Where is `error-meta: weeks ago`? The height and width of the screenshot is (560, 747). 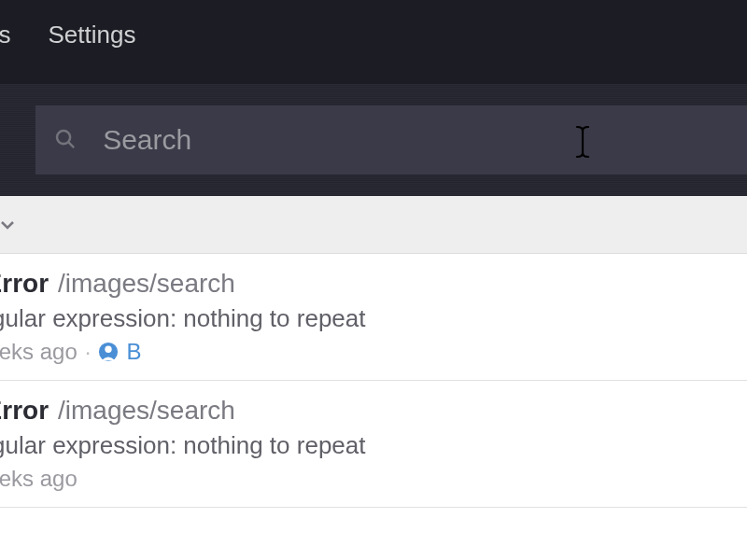 error-meta: weeks ago is located at coordinates (374, 479).